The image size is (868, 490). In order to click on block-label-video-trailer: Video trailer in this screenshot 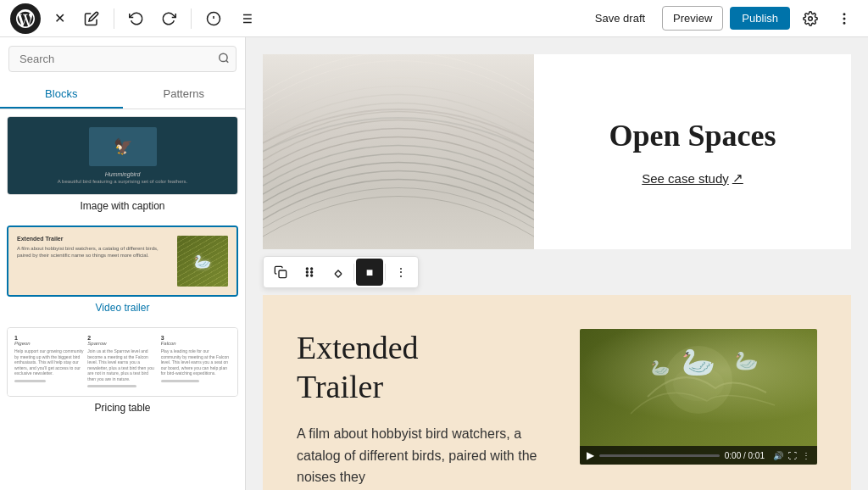, I will do `click(122, 308)`.